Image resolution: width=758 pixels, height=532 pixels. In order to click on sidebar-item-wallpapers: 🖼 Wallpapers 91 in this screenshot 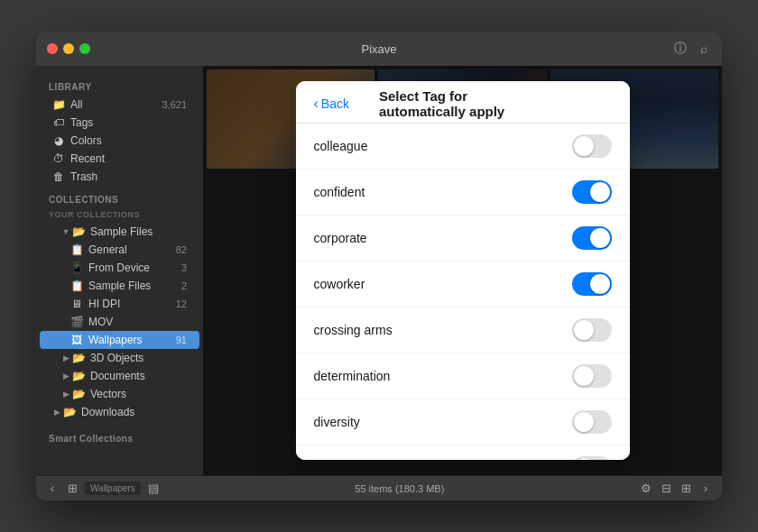, I will do `click(119, 340)`.